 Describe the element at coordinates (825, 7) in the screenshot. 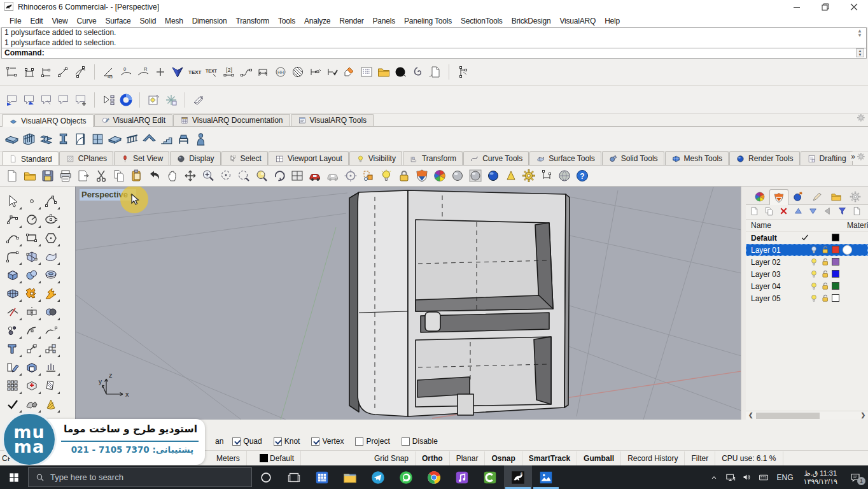

I see `restore-button` at that location.